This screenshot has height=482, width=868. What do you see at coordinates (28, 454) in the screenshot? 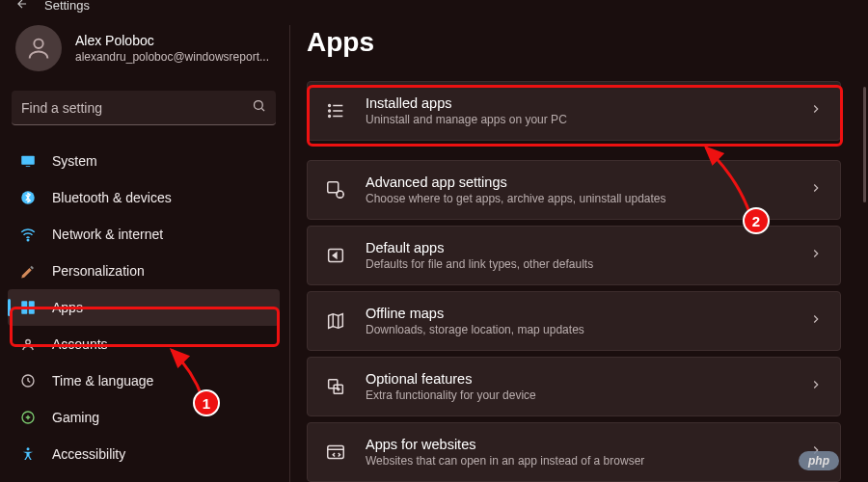
I see `accessibility-icon` at bounding box center [28, 454].